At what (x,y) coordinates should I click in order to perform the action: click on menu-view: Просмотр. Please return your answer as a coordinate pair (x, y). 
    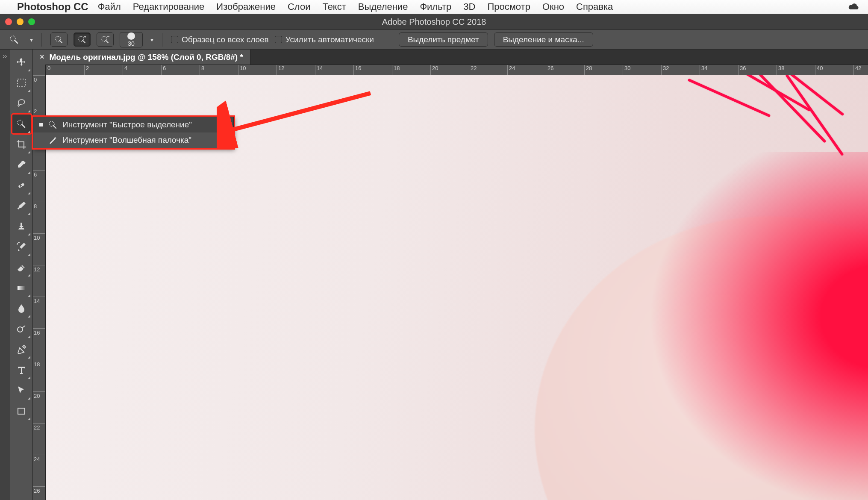
    Looking at the image, I should click on (509, 7).